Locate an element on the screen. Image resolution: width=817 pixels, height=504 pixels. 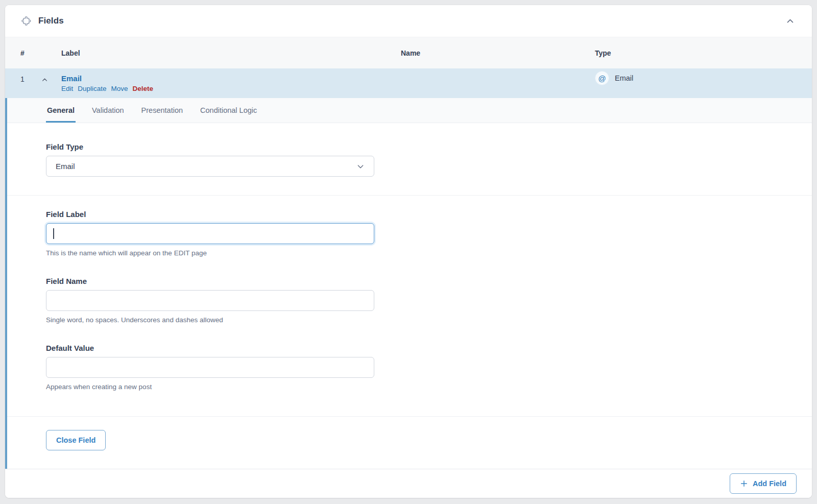
column-header-label: Label is located at coordinates (231, 53).